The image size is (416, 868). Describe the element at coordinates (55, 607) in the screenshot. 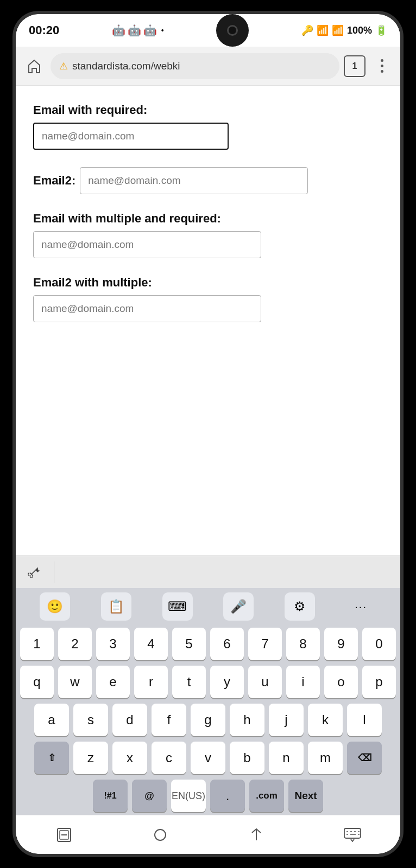

I see `emoji-icon: 🙂` at that location.